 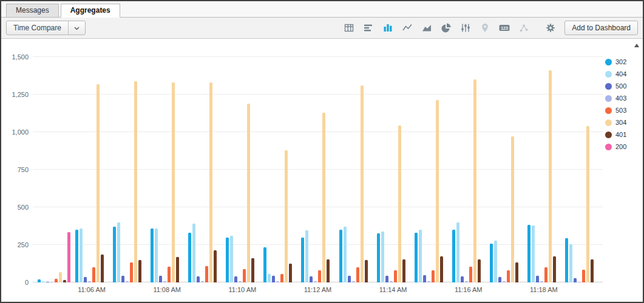 What do you see at coordinates (623, 86) in the screenshot?
I see `legend-item-500: 500` at bounding box center [623, 86].